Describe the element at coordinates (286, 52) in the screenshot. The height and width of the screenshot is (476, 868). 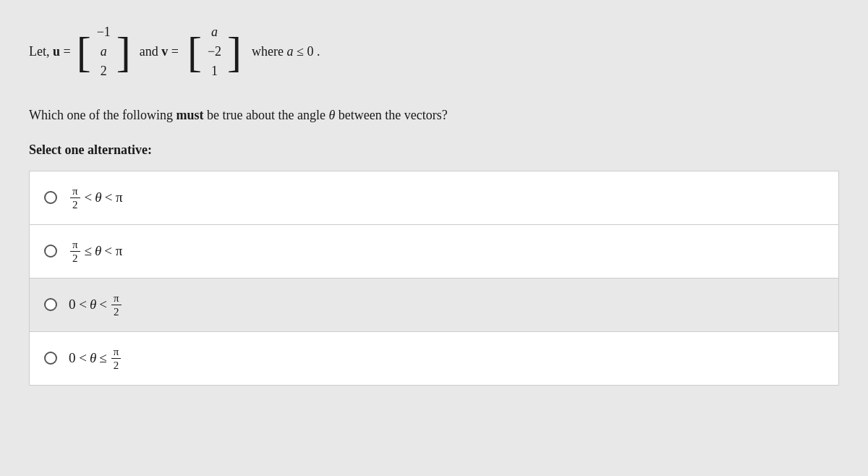
I see `where-label: where a ≤ 0 .` at that location.